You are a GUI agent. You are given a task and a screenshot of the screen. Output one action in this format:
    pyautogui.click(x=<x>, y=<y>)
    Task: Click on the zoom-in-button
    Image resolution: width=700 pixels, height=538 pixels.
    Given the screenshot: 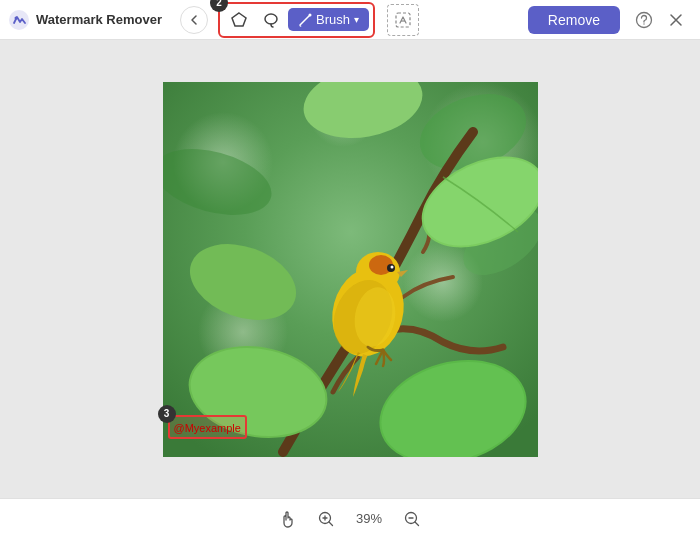 What is the action you would take?
    pyautogui.click(x=326, y=519)
    